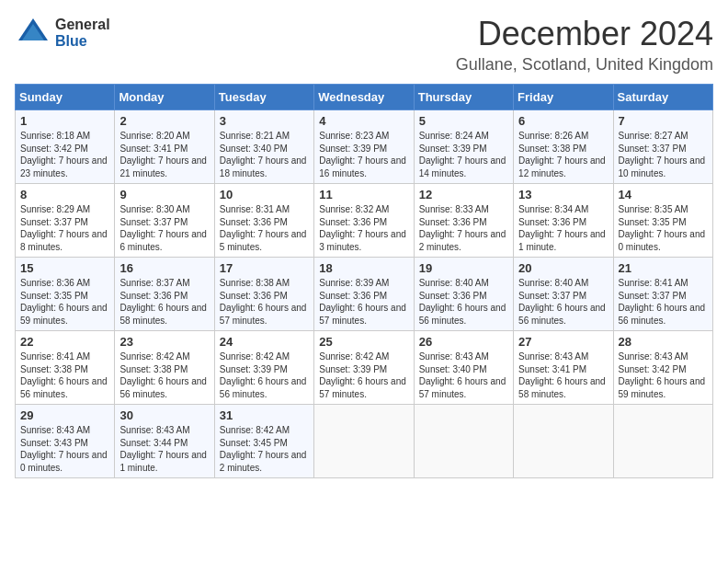 The image size is (728, 563). Describe the element at coordinates (165, 442) in the screenshot. I see `calendar-cell: 30Sunrise: 8:43 AMSunset: 3:44 PMDayligh…` at that location.